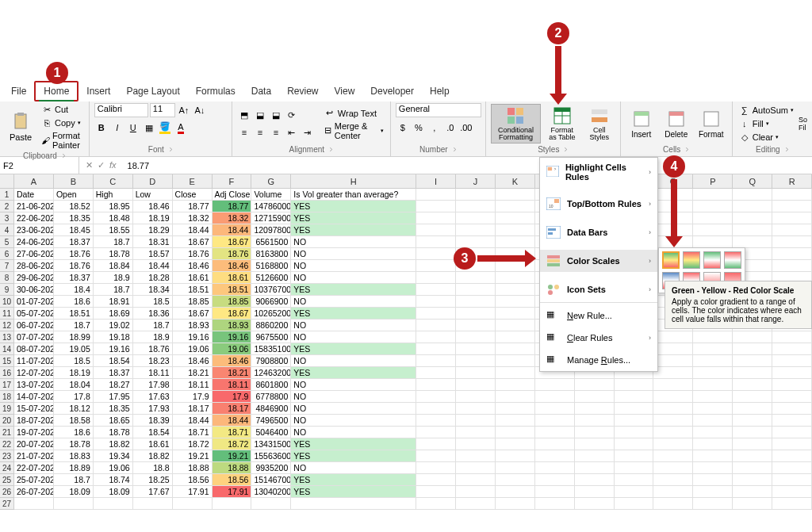 This screenshot has width=812, height=532. I want to click on cell: 24-06-2022, so click(34, 243).